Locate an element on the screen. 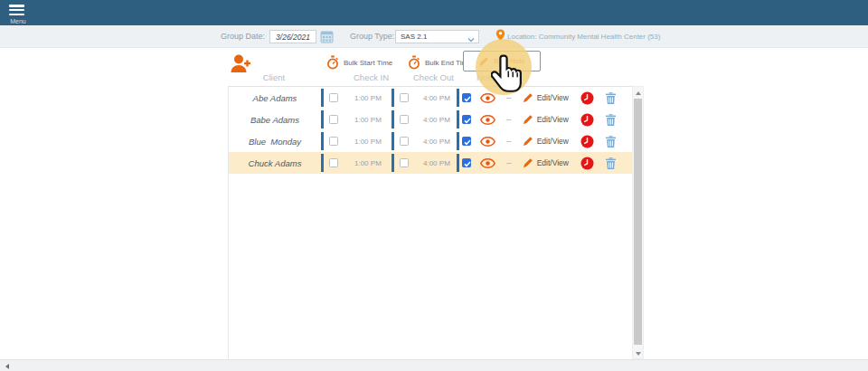 The width and height of the screenshot is (868, 371). scroll-down-arrow is located at coordinates (638, 354).